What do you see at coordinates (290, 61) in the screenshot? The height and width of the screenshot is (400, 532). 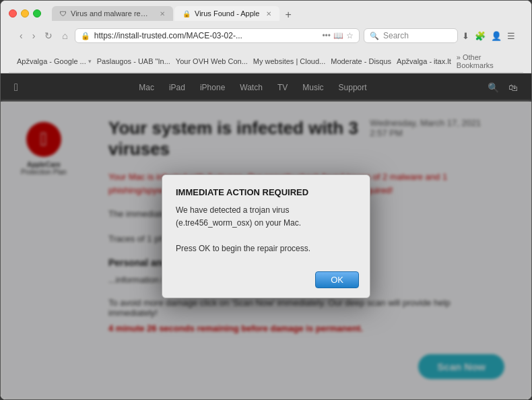 I see `bookmark-websites: My websites | Cloud...` at bounding box center [290, 61].